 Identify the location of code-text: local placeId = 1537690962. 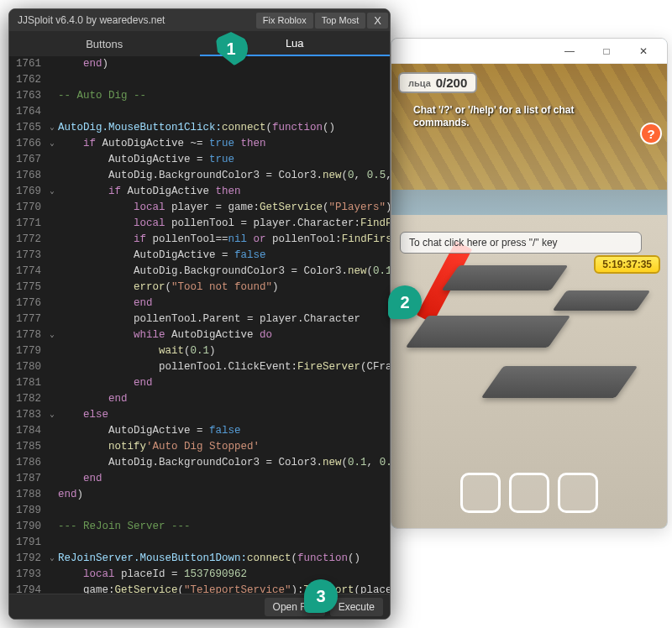
(153, 574).